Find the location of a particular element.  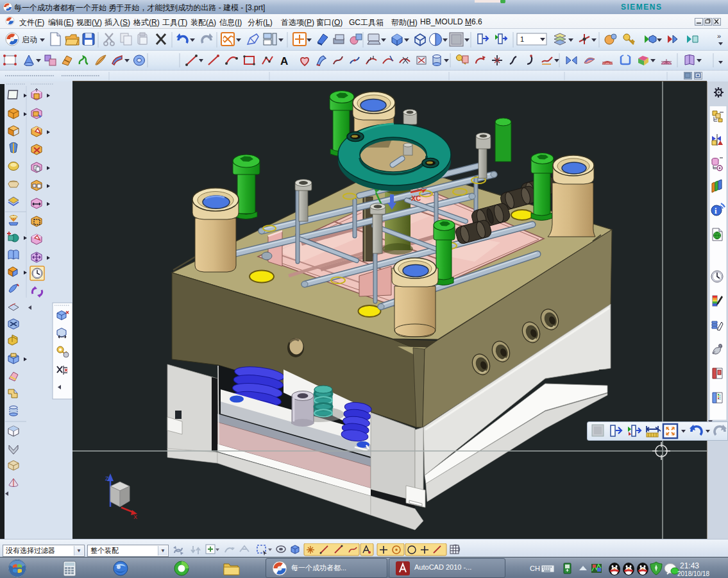

svg-text: Z is located at coordinates (107, 479).